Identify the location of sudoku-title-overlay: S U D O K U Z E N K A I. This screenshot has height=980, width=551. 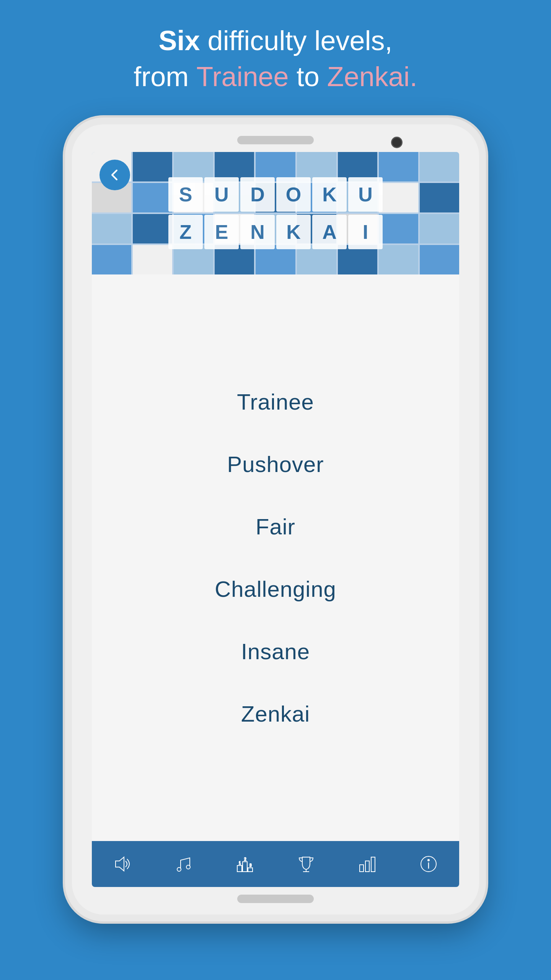
(276, 213).